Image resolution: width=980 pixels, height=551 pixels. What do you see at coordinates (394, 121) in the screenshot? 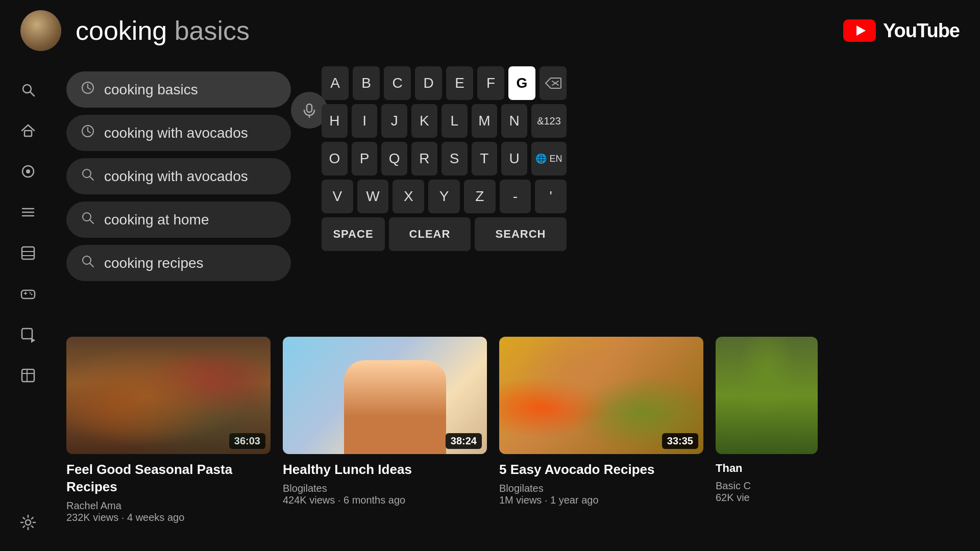
I see `key-J: J` at bounding box center [394, 121].